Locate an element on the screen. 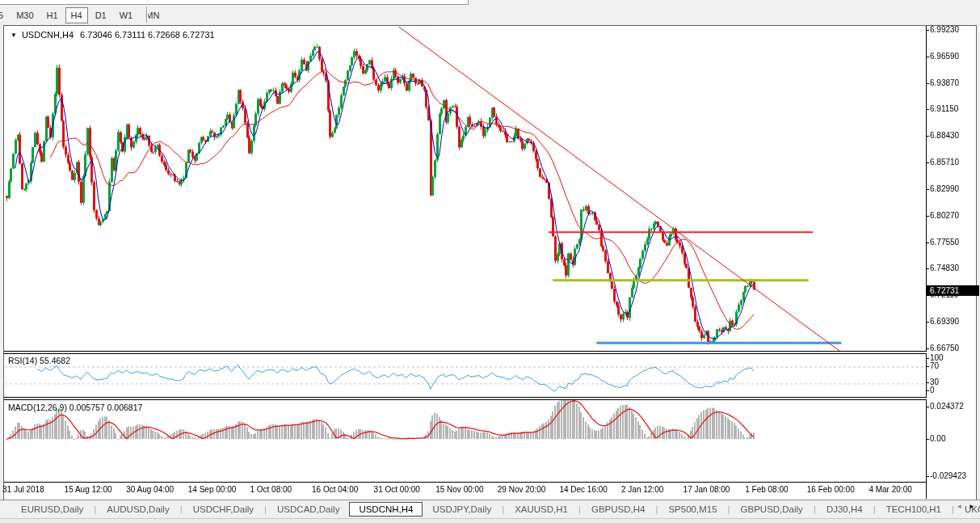 The image size is (980, 523). price-axis-label: 6.88430 is located at coordinates (944, 136).